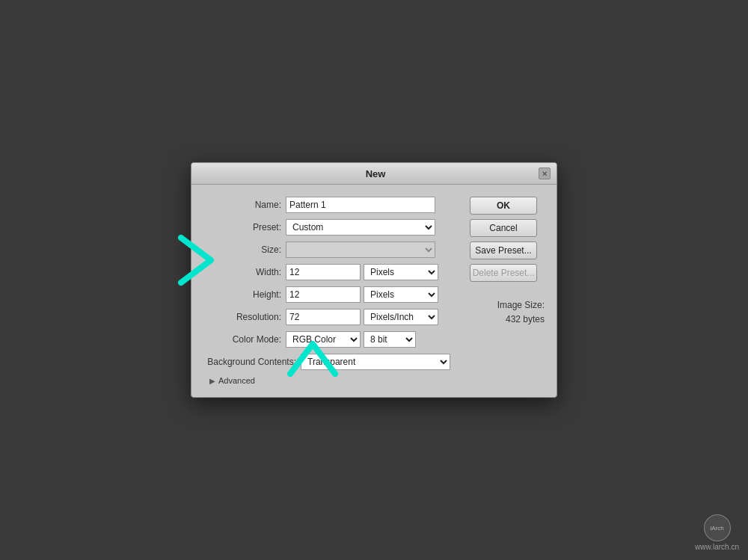 The width and height of the screenshot is (748, 560). What do you see at coordinates (323, 295) in the screenshot?
I see `height-input` at bounding box center [323, 295].